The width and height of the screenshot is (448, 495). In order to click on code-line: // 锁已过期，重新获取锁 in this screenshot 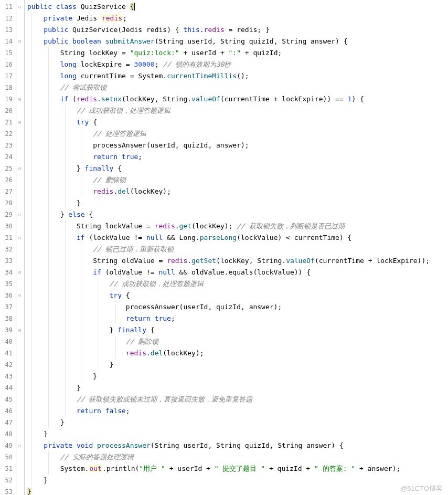, I will do `click(238, 249)`.